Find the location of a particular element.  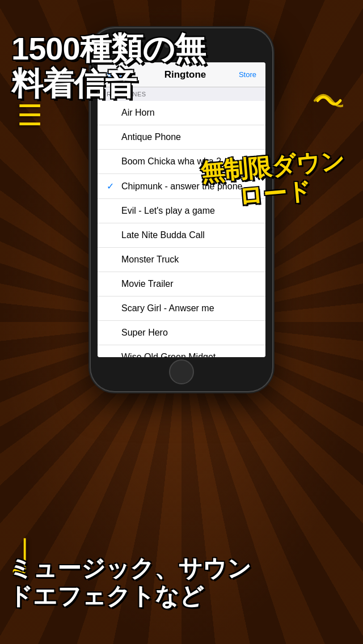

ringtone-name: Air Horn is located at coordinates (138, 113).